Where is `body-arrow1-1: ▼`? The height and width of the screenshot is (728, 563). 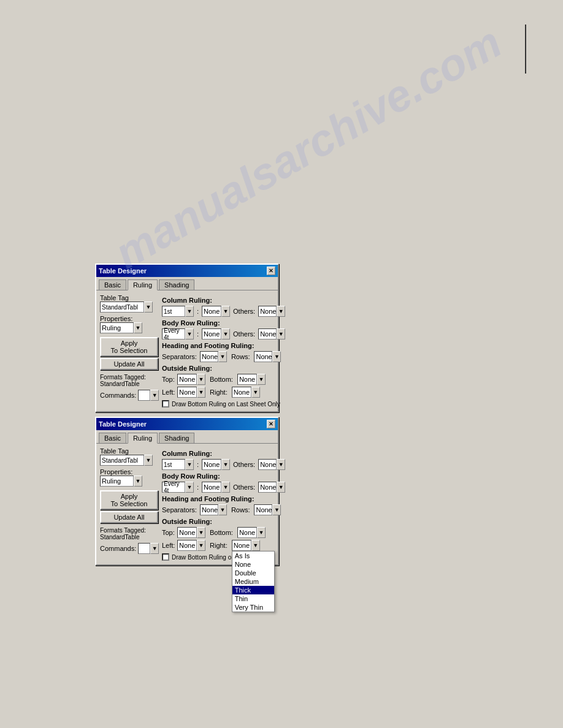 body-arrow1-1: ▼ is located at coordinates (190, 334).